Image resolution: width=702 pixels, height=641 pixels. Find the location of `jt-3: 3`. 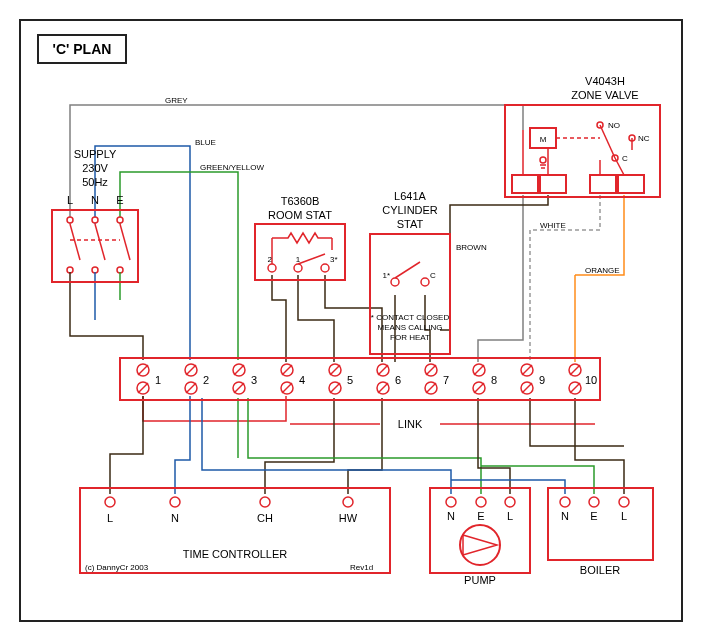

jt-3: 3 is located at coordinates (254, 380).